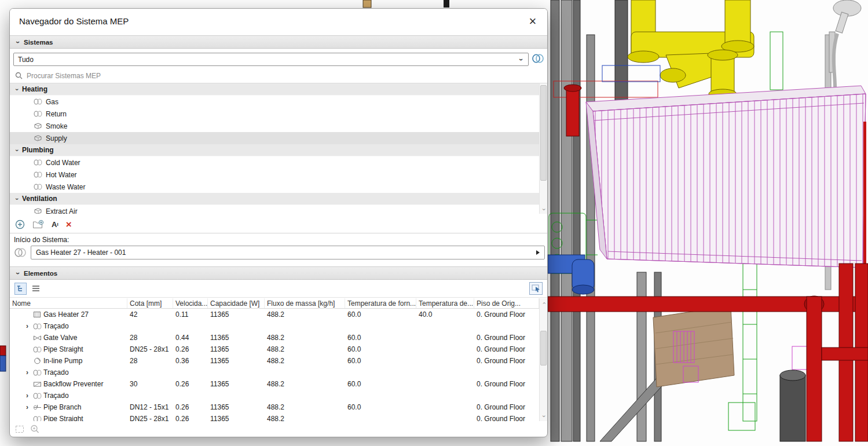 The width and height of the screenshot is (868, 446). Describe the element at coordinates (38, 225) in the screenshot. I see `new-folder-button` at that location.